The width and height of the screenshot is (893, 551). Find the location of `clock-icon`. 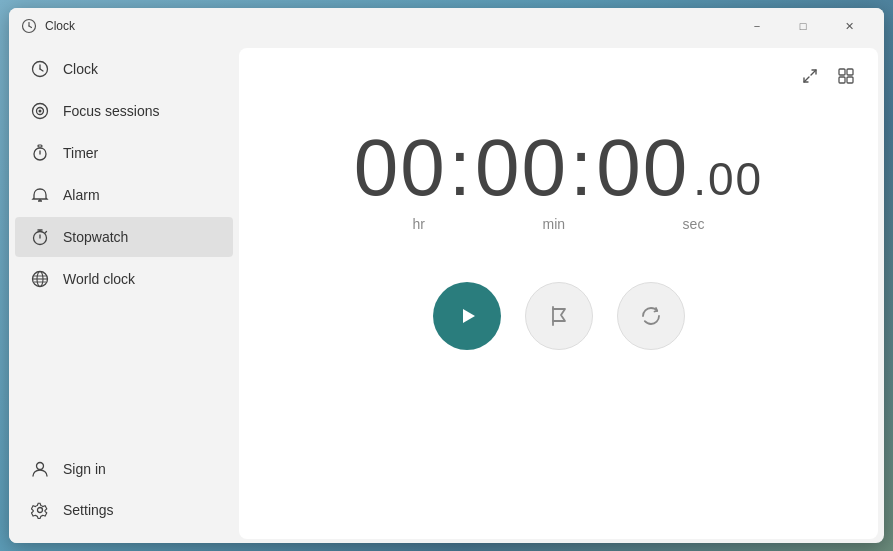

clock-icon is located at coordinates (40, 69).